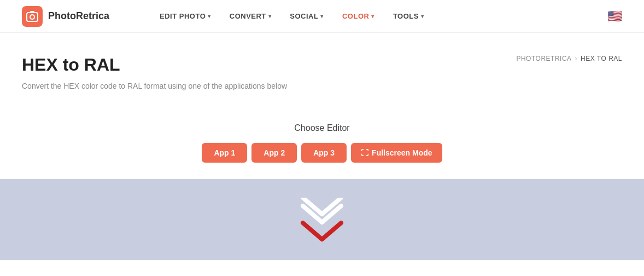  What do you see at coordinates (185, 16) in the screenshot?
I see `nav-edit-photo: EDIT PHOTO ▾` at bounding box center [185, 16].